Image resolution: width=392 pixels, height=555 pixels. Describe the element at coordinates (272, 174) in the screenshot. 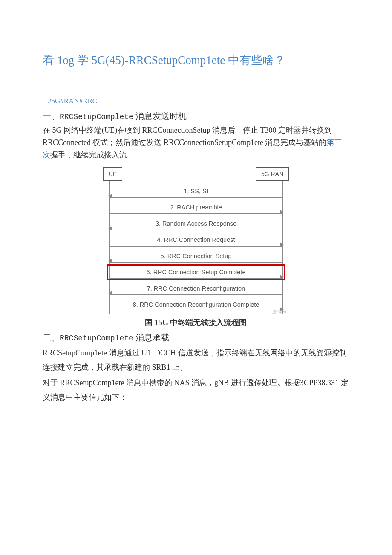

I see `diagram-ran-box: 5G RAN` at that location.